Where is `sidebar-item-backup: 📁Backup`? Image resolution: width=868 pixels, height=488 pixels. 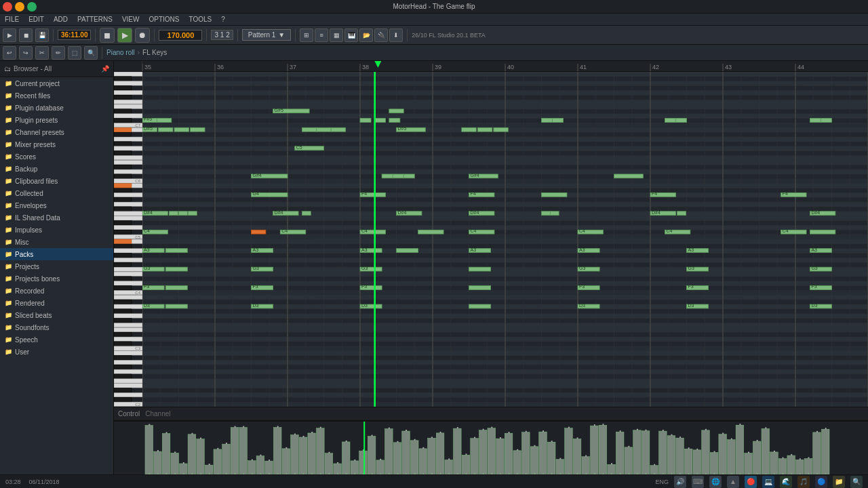 sidebar-item-backup: 📁Backup is located at coordinates (57, 169).